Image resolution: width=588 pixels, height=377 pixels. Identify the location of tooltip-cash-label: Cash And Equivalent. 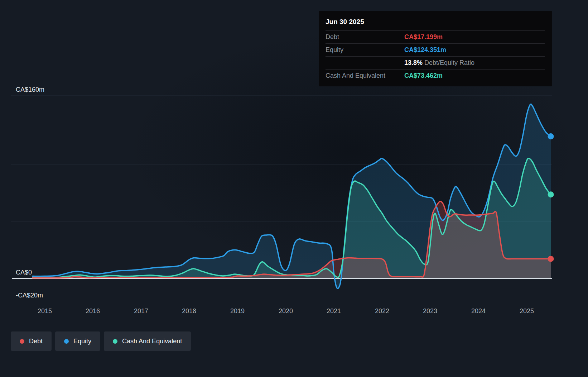
(365, 76).